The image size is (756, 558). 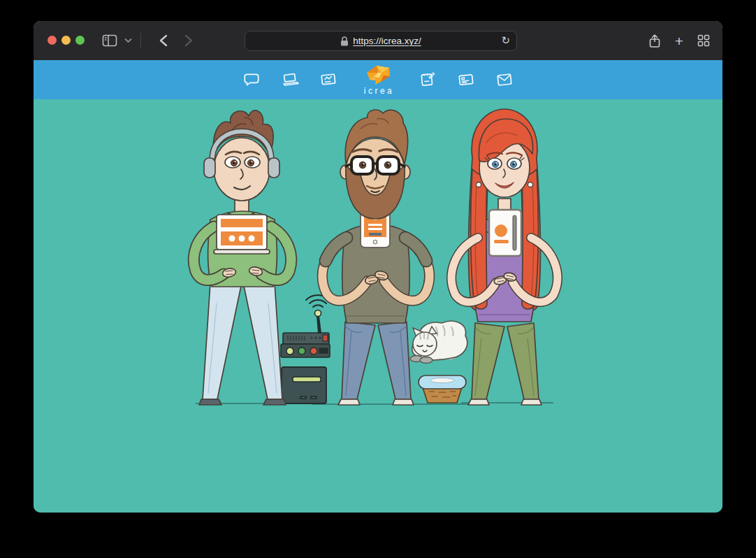 I want to click on cat-basket, so click(x=442, y=389).